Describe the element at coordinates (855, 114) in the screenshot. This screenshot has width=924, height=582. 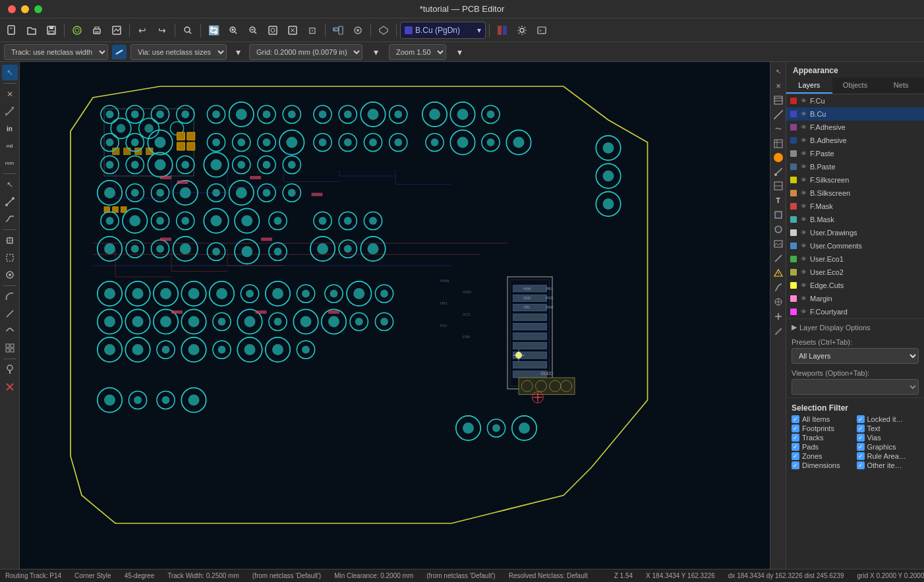
I see `layer-item: 👁 B.Cu` at that location.